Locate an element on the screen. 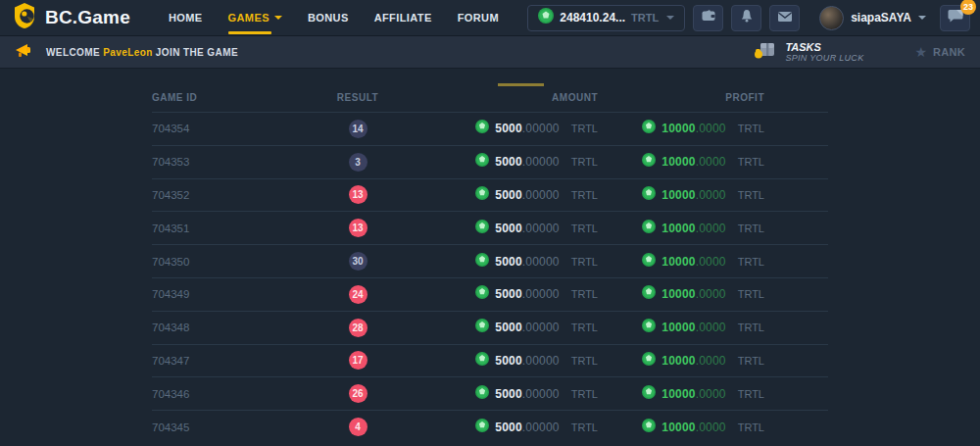 Image resolution: width=980 pixels, height=446 pixels. wallet-icon is located at coordinates (709, 18).